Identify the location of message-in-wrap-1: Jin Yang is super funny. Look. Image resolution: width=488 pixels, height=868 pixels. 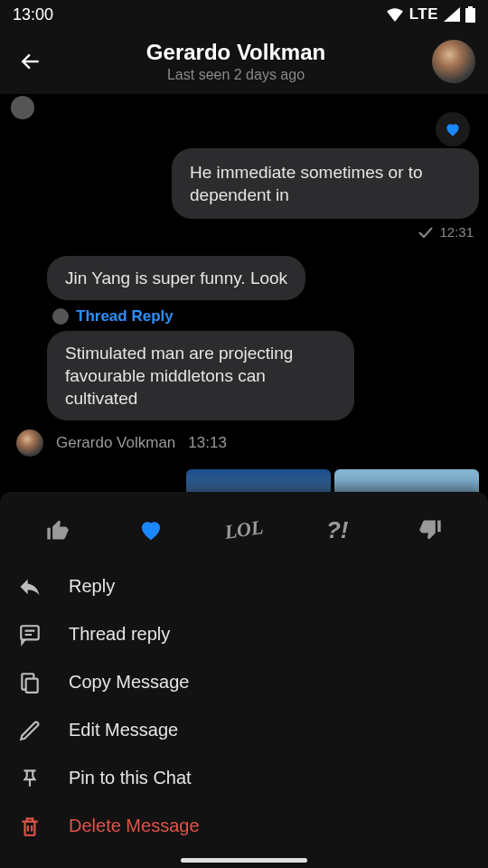
(263, 278).